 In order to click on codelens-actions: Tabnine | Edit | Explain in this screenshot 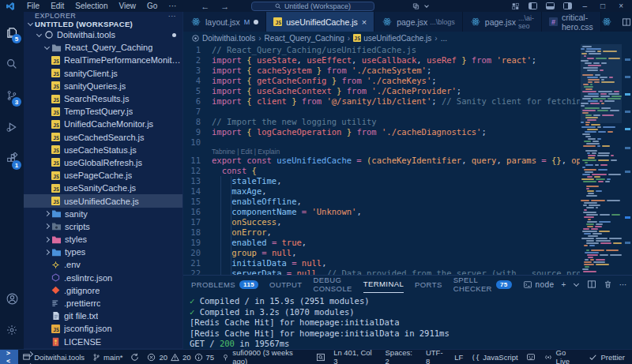, I will do `click(382, 152)`.